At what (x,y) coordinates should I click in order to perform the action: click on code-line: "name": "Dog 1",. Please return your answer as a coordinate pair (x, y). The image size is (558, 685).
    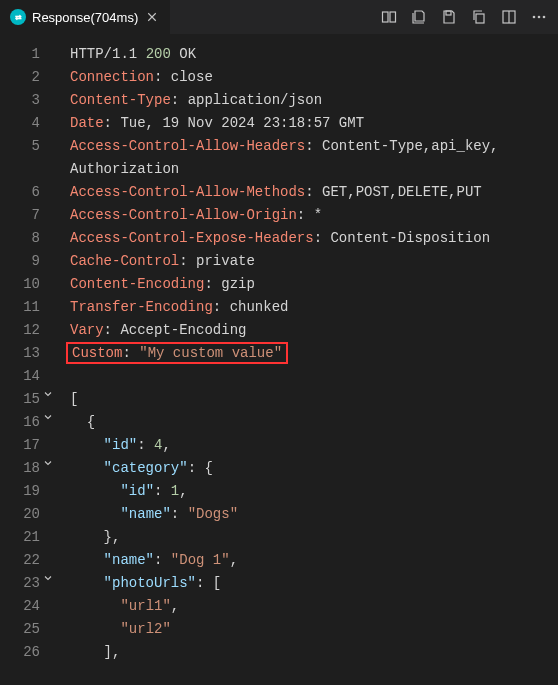
    Looking at the image, I should click on (314, 560).